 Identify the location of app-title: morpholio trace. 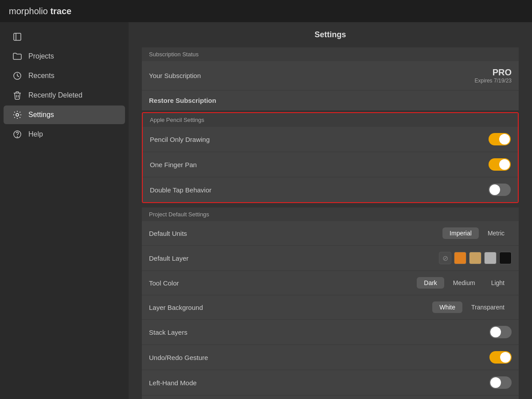
(40, 12).